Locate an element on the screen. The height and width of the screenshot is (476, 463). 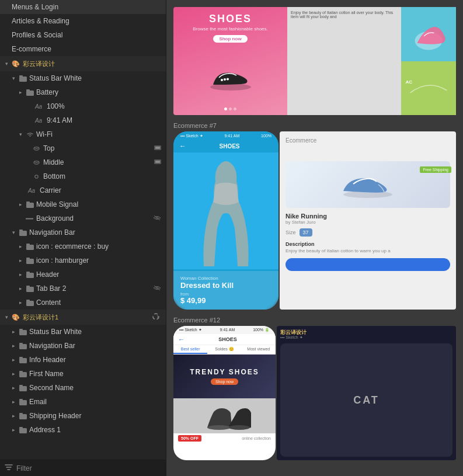
sidebar-item-status-bar-white-2: Status Bar White is located at coordinates (83, 332).